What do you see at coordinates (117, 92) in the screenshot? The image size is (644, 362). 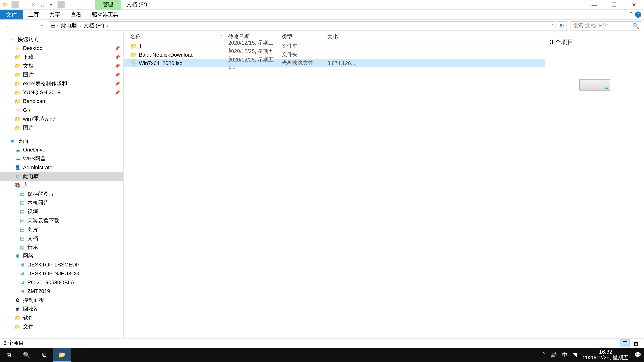 I see `pin-icon: 📌` at bounding box center [117, 92].